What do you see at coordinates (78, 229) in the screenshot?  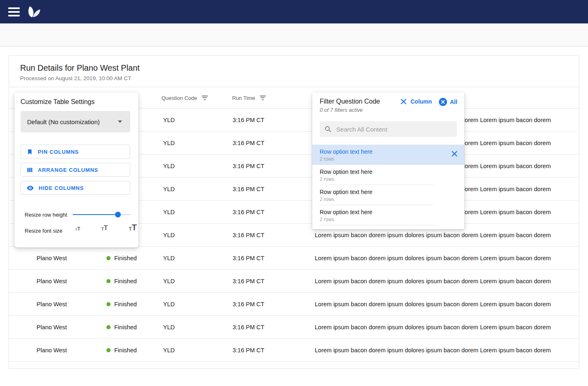 I see `font-size-small-icon: TT` at bounding box center [78, 229].